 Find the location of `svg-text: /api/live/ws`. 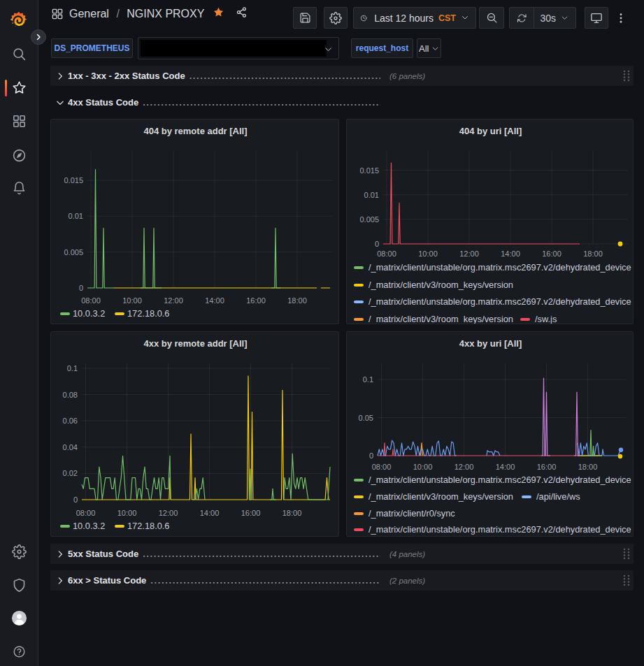

svg-text: /api/live/ws is located at coordinates (558, 496).